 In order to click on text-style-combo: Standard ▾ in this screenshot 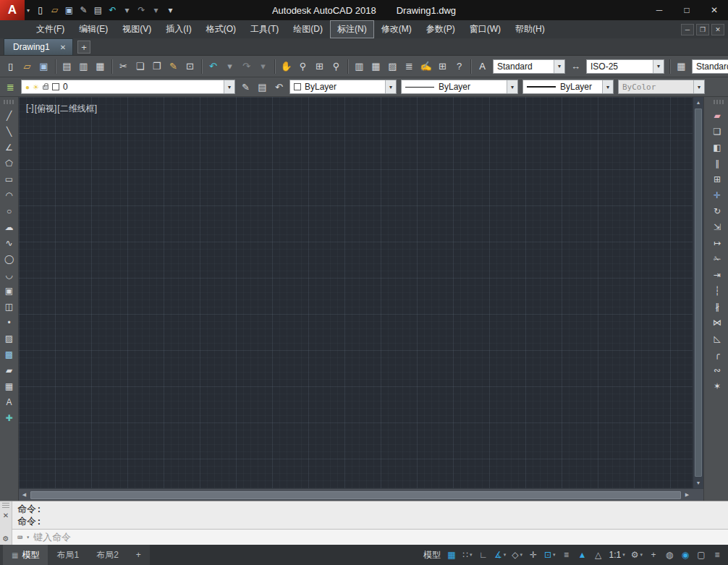, I will do `click(529, 67)`.